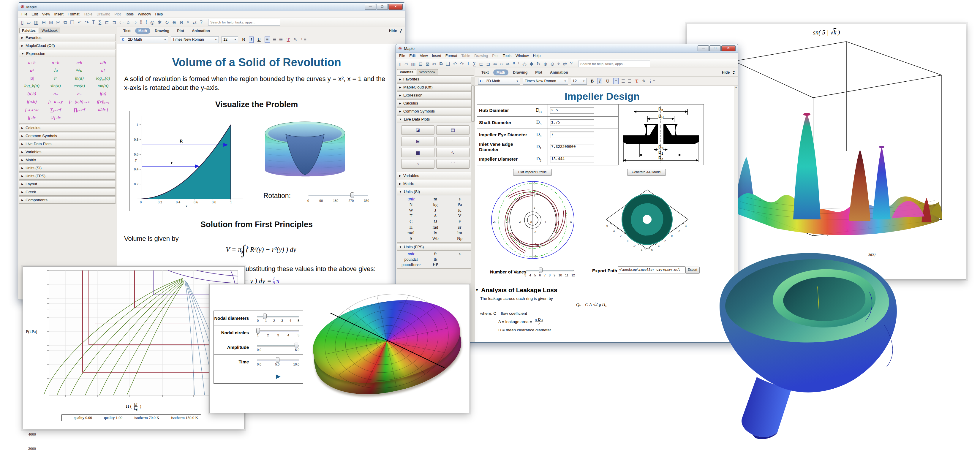  What do you see at coordinates (56, 63) in the screenshot?
I see `expression-template: a−b` at bounding box center [56, 63].